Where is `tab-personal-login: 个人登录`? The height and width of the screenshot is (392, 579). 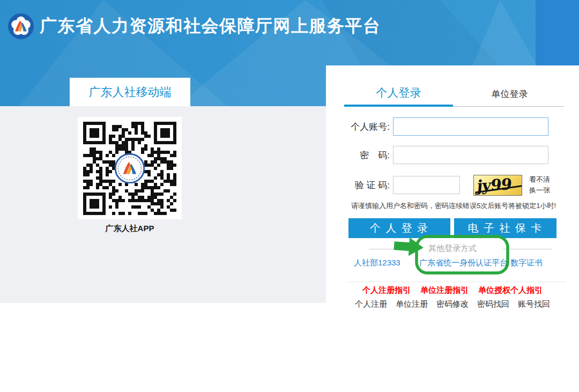 tab-personal-login: 个人登录 is located at coordinates (399, 93).